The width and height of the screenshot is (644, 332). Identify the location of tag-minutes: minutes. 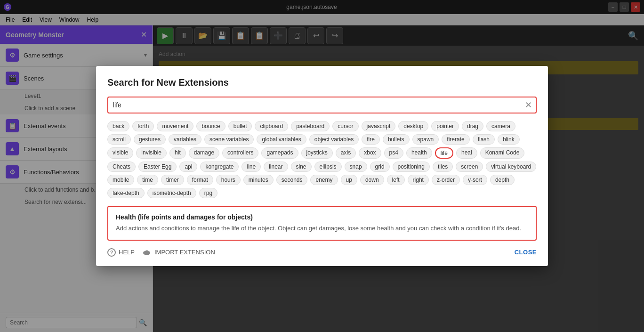
(258, 180).